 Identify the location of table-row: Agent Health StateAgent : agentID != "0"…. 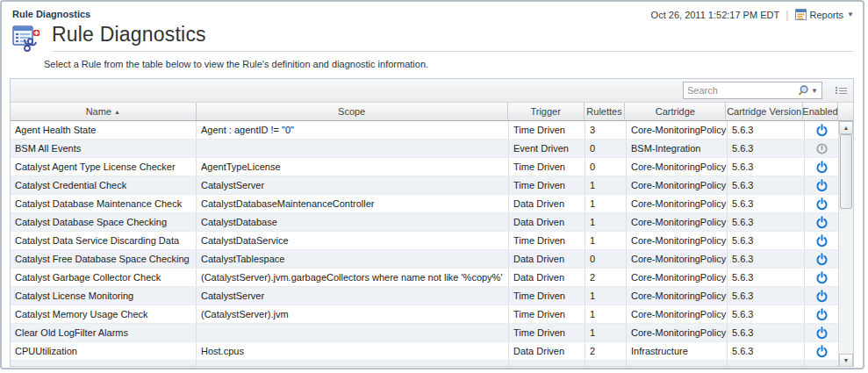
(425, 130).